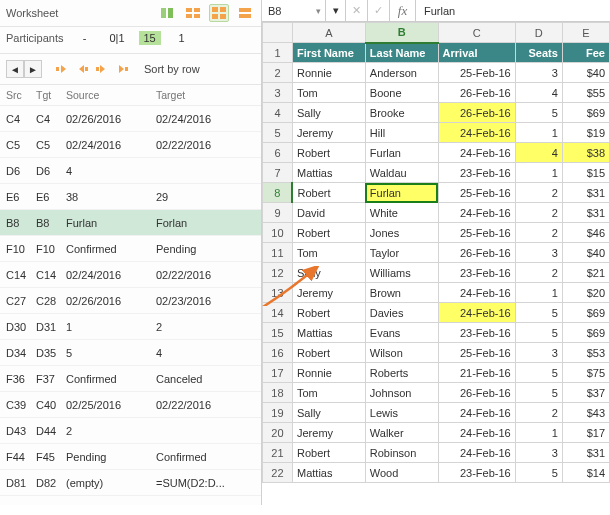 This screenshot has height=515, width=610. I want to click on row-header: 4, so click(278, 113).